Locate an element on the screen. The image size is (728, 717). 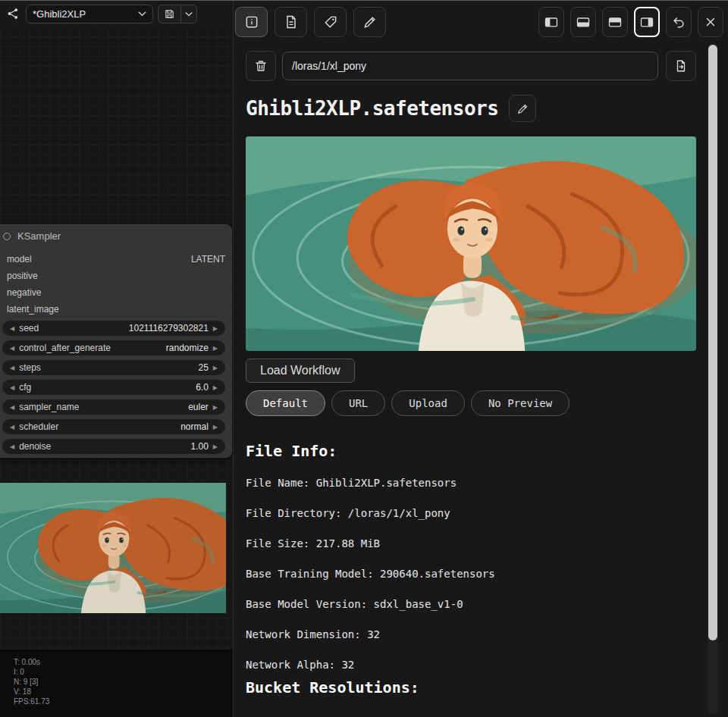
path-row is located at coordinates (471, 66).